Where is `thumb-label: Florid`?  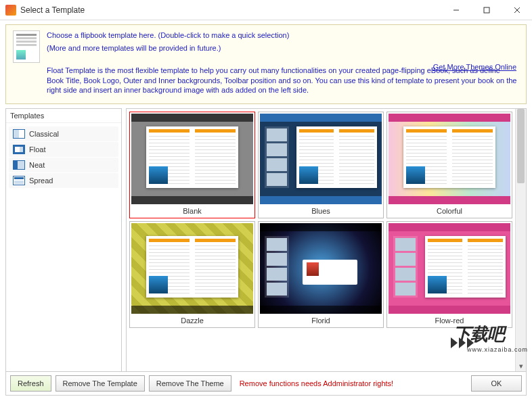
thumb-label: Florid is located at coordinates (321, 320).